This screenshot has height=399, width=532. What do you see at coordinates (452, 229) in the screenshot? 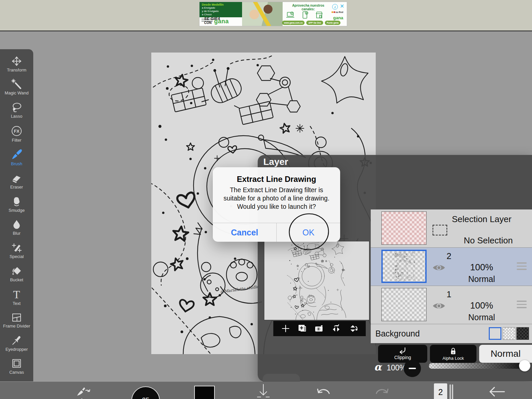
I see `selection-layer-row: Selection Layer No Selection` at bounding box center [452, 229].